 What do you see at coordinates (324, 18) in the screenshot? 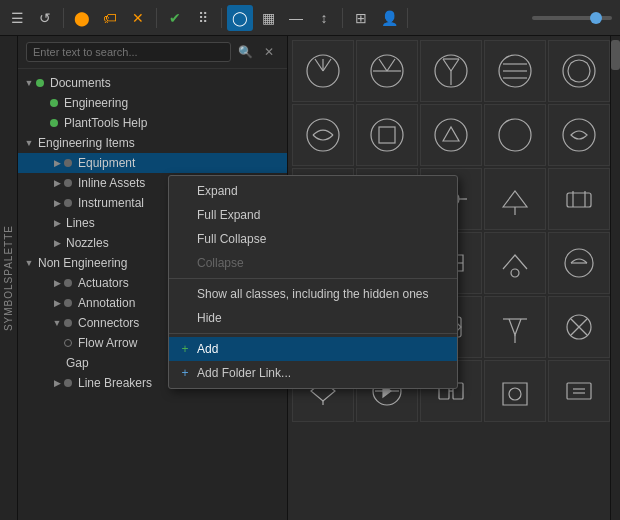
I see `toolbar-arrow-btn: ↕` at bounding box center [324, 18].